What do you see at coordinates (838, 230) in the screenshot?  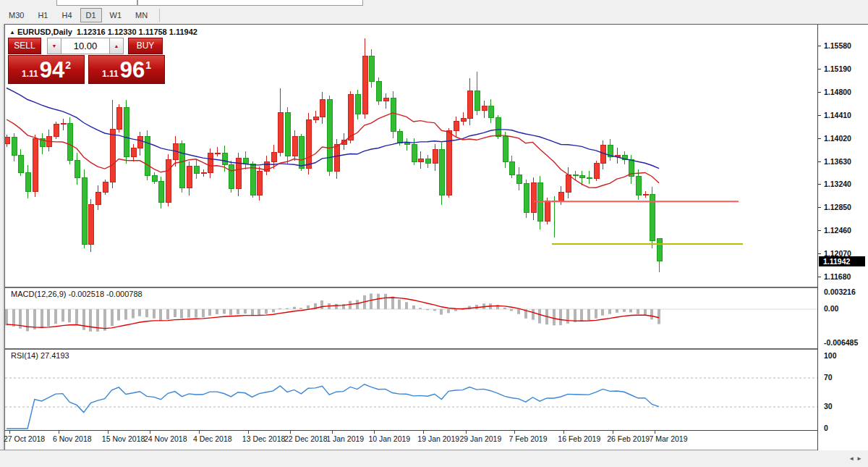 I see `price-tick-label: 1.12460` at bounding box center [838, 230].